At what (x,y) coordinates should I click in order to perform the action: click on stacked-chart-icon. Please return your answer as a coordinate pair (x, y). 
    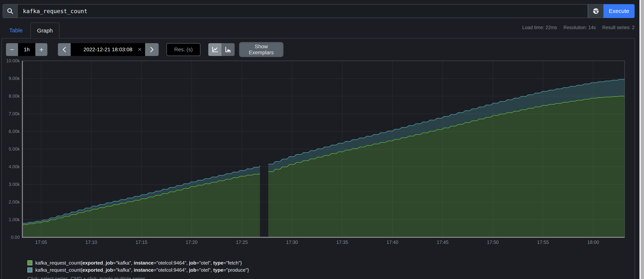
    Looking at the image, I should click on (228, 49).